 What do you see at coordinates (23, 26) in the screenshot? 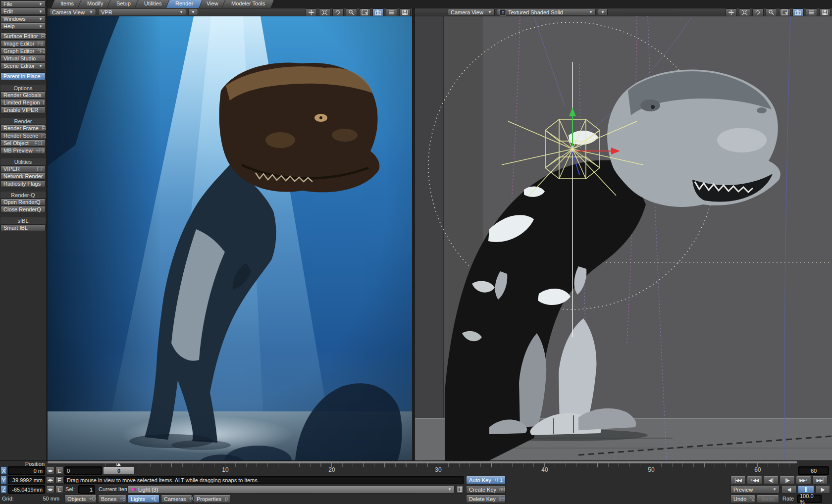
I see `menu-help: Help▼` at bounding box center [23, 26].